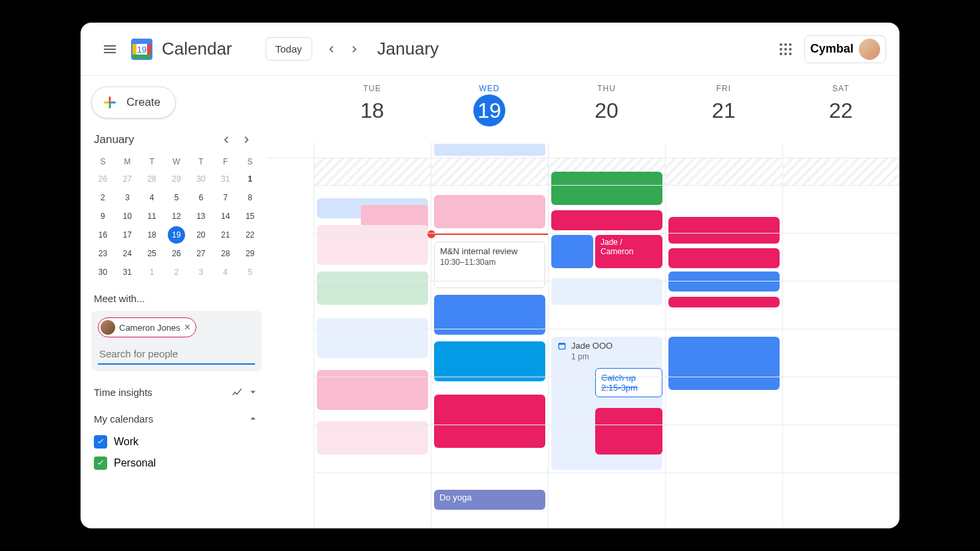 Image resolution: width=980 pixels, height=551 pixels. Describe the element at coordinates (103, 162) in the screenshot. I see `mini-dow: S` at that location.